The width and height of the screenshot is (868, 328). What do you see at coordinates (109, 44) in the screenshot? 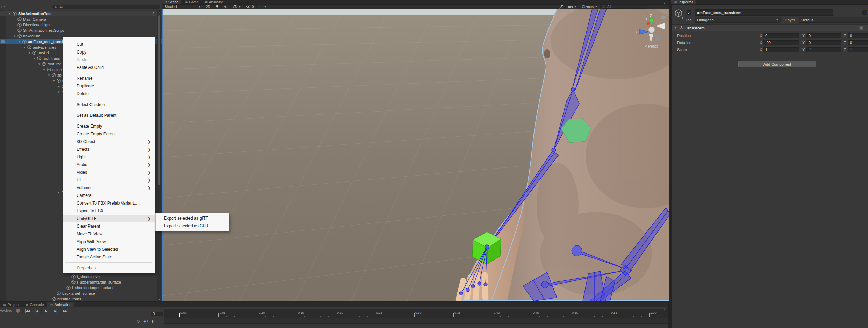
I see `context-menu-item: Cut` at bounding box center [109, 44].